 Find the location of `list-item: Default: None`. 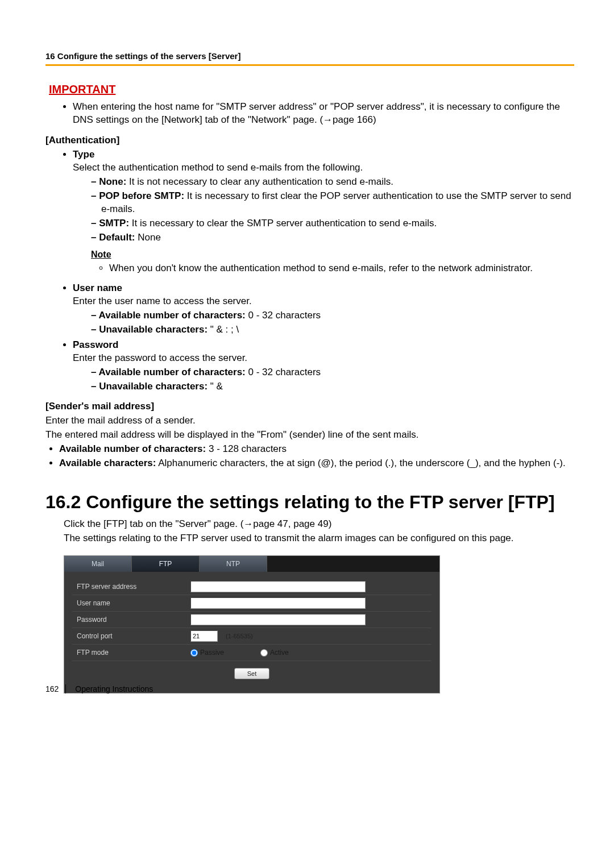

list-item: Default: None is located at coordinates (333, 238).